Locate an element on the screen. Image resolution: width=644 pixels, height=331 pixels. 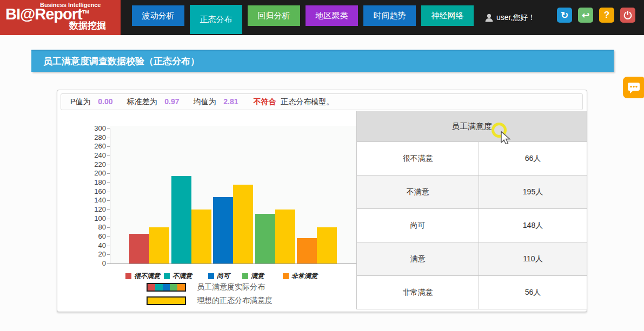
refresh-button: ↻ is located at coordinates (565, 15).